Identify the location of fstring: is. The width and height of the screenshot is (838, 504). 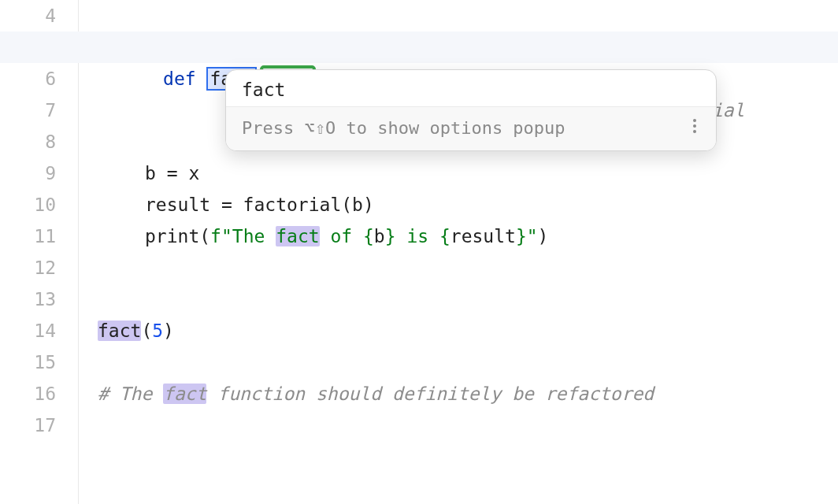
(417, 236).